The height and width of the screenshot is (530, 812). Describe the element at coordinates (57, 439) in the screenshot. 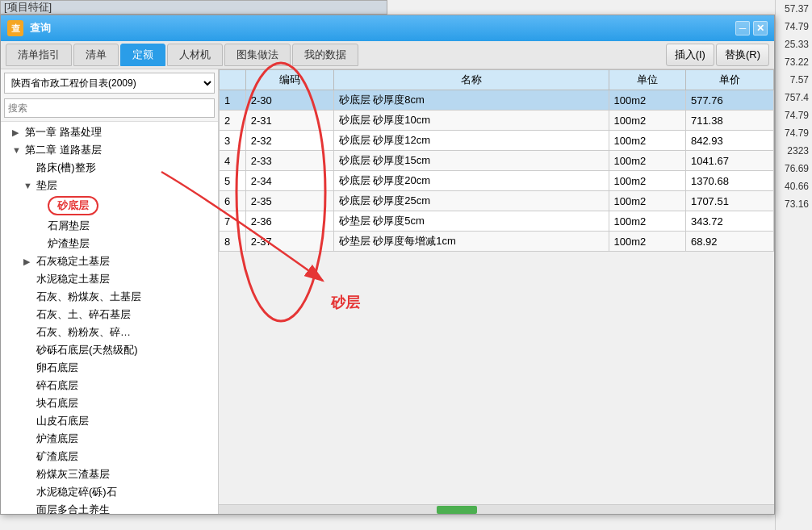

I see `tree-label-cinder-bottom: 炉渣底层` at that location.